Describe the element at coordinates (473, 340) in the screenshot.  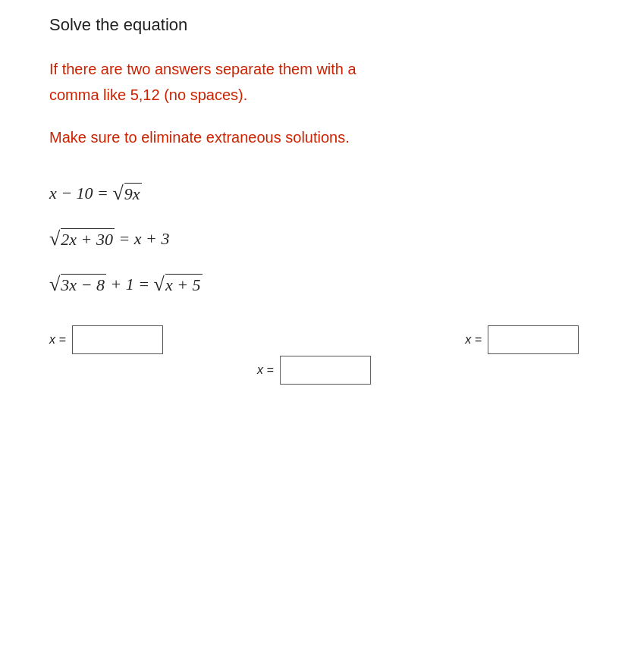
I see `x-label-eq3: x =` at that location.